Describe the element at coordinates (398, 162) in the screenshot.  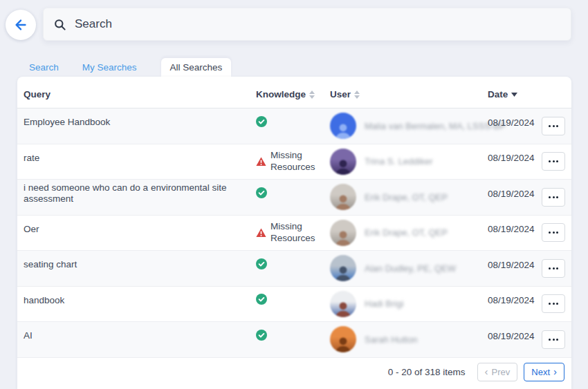
I see `user-name: Trina S. Leddiker` at that location.